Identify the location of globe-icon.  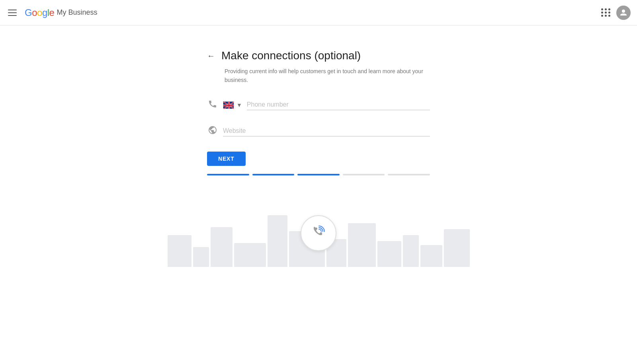
(213, 131).